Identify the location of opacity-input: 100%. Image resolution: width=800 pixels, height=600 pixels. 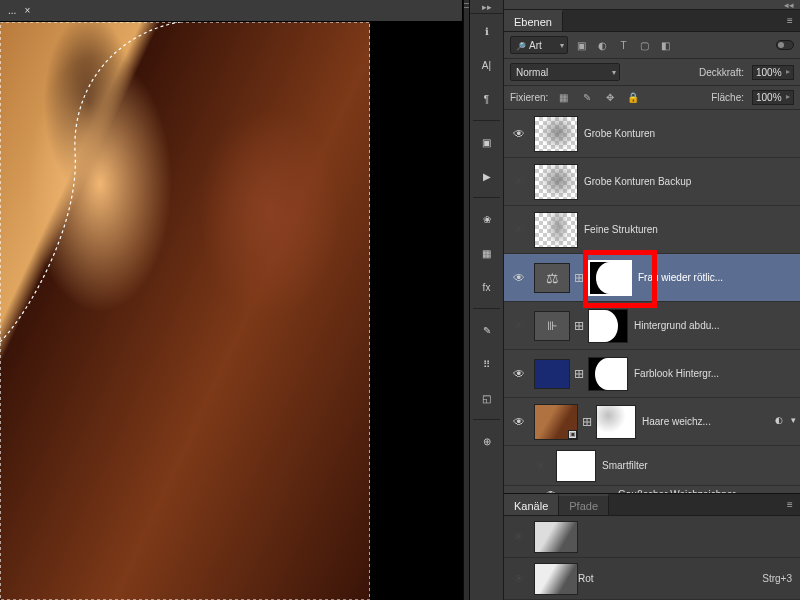
(773, 72).